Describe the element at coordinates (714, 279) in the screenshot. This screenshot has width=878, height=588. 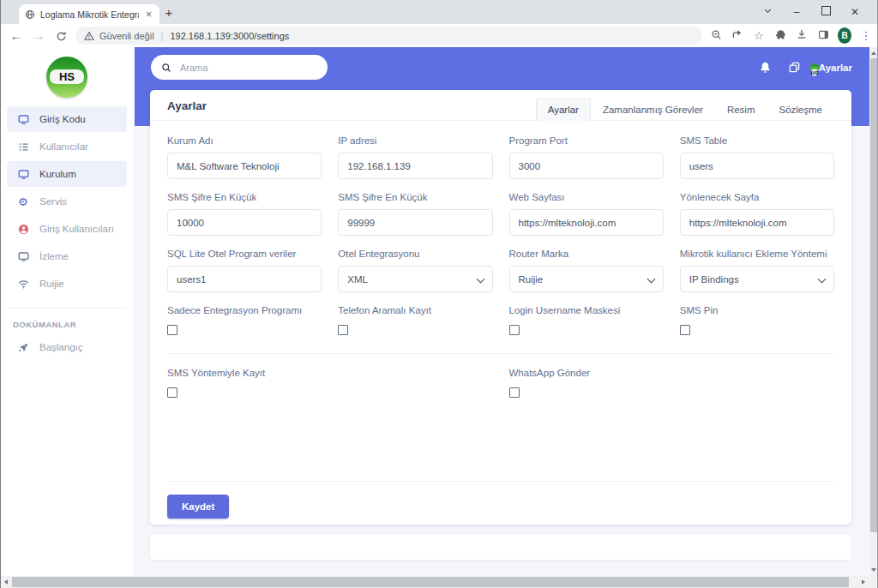
I see `selected-value: IP Bindings` at that location.